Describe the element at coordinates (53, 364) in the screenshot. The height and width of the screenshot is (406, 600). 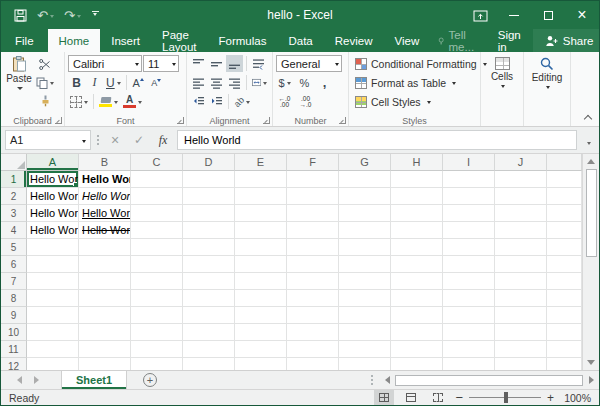
I see `cell-A12` at that location.